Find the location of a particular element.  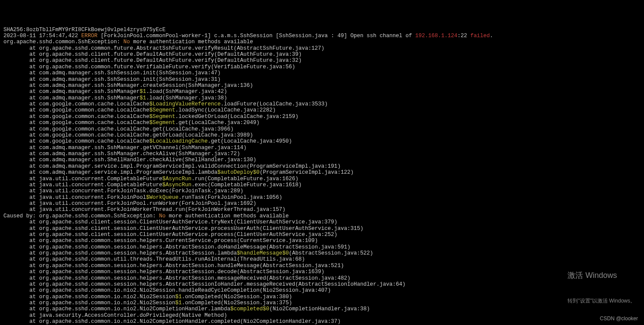

log-segment: .load(SshManager.java:38) is located at coordinates (187, 98).